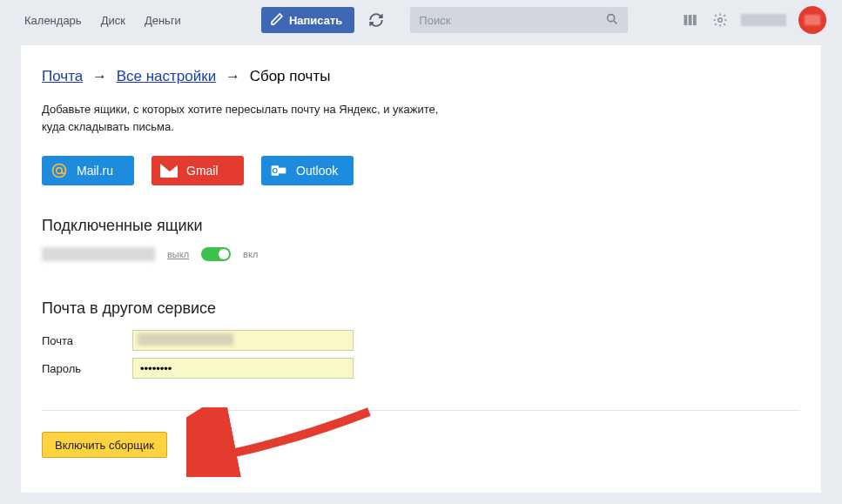  I want to click on provider-label: Gmail, so click(202, 171).